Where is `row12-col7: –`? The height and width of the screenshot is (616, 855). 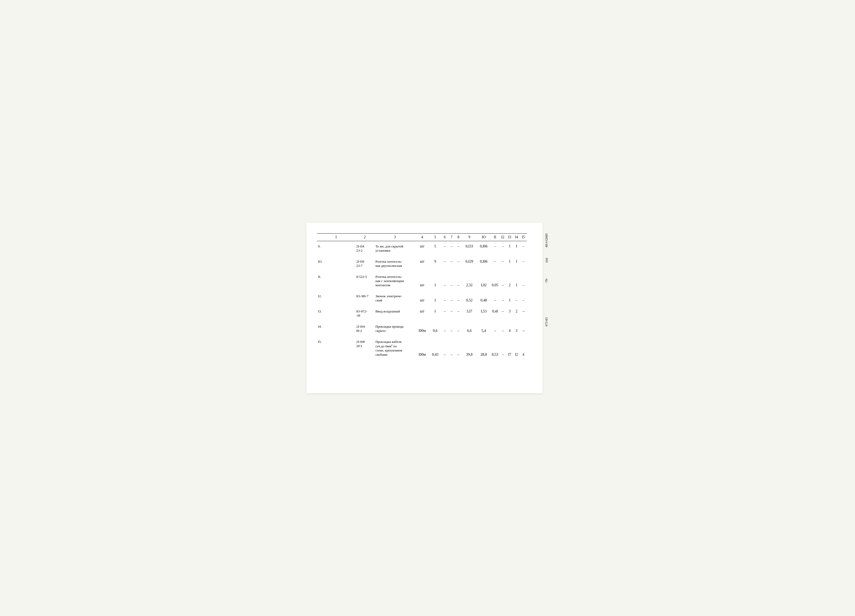 row12-col7: – is located at coordinates (452, 298).